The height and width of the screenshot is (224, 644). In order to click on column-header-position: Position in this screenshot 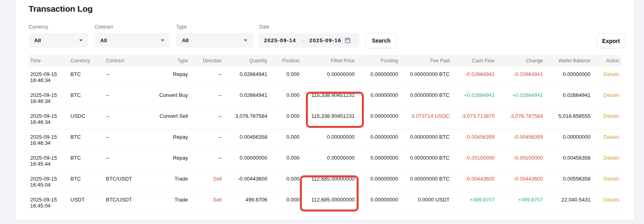, I will do `click(283, 61)`.